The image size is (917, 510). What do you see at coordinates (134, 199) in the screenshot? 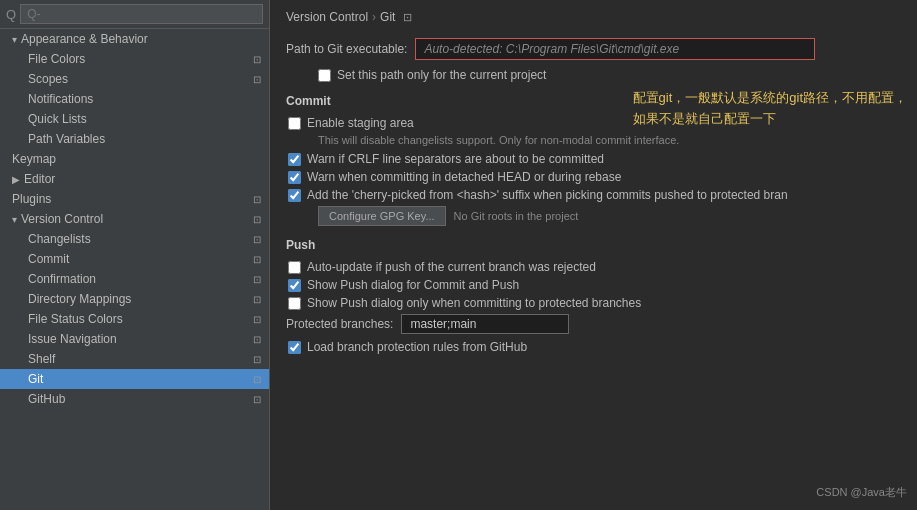
I see `sidebar-section-plugins: Plugins ⊡` at bounding box center [134, 199].